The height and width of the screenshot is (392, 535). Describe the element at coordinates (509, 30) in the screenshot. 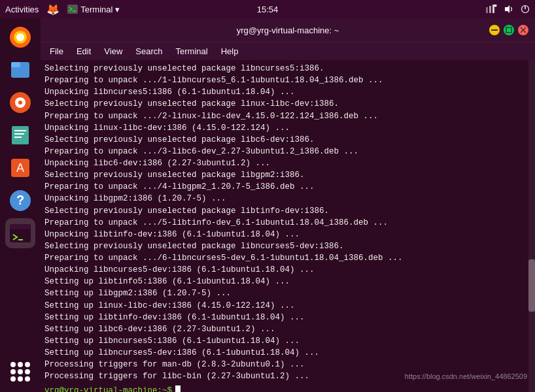

I see `maximize-button` at that location.